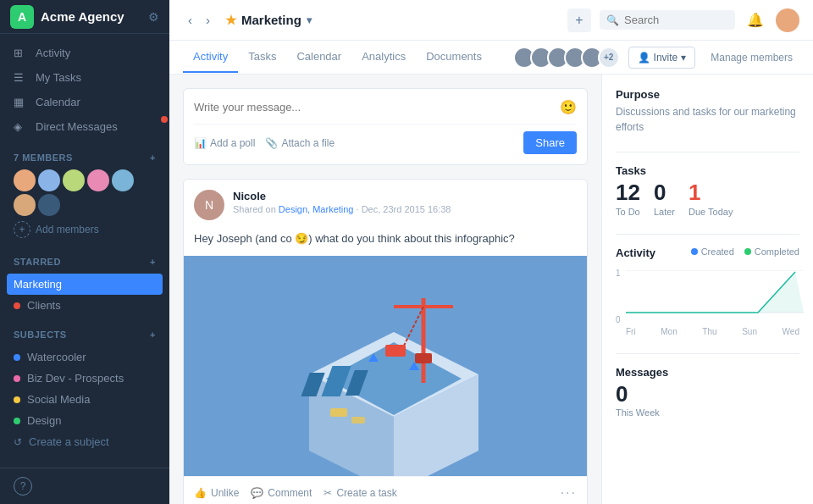  I want to click on completed-legend-dot, so click(748, 252).